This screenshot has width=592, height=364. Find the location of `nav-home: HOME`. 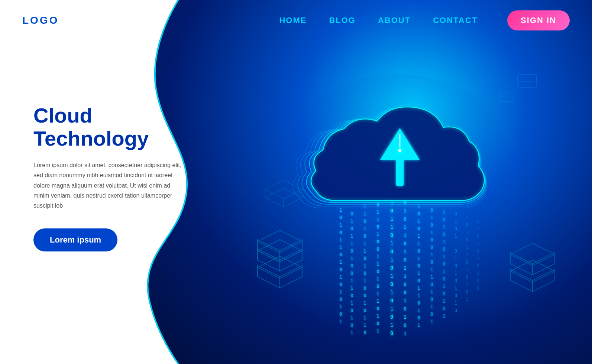

nav-home: HOME is located at coordinates (293, 20).